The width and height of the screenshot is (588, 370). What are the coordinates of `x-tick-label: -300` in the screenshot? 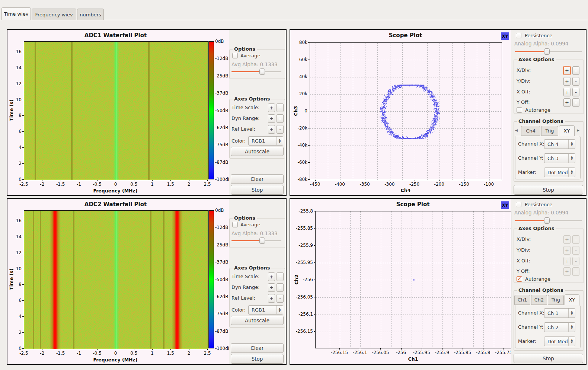 It's located at (390, 184).